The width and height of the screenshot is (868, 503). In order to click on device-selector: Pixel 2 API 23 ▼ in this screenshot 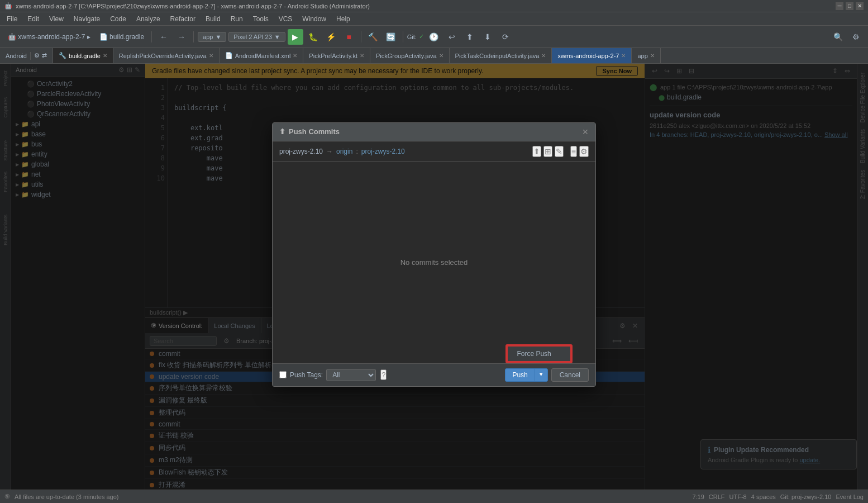, I will do `click(257, 37)`.